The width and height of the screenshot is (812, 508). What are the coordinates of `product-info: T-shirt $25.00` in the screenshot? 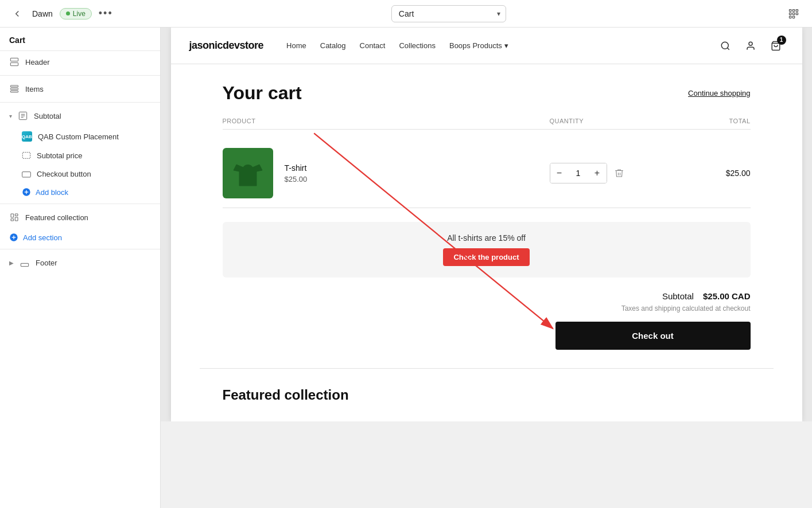 It's located at (296, 173).